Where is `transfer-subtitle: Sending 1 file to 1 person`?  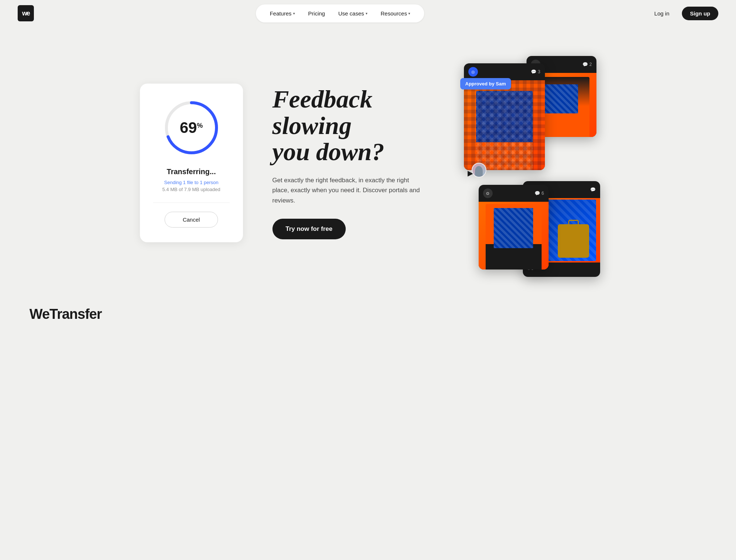
transfer-subtitle: Sending 1 file to 1 person is located at coordinates (191, 183).